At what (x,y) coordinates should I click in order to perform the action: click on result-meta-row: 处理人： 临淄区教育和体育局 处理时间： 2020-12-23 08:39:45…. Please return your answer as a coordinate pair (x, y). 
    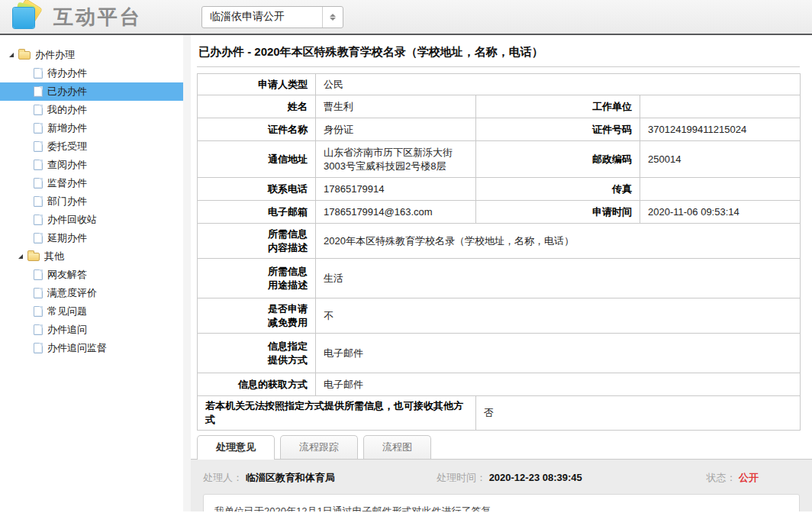
    Looking at the image, I should click on (501, 473).